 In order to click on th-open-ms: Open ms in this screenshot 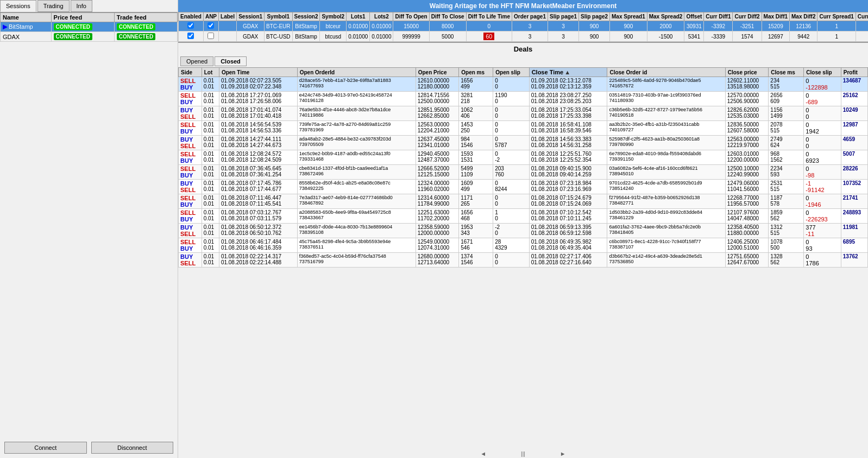, I will do `click(476, 73)`.